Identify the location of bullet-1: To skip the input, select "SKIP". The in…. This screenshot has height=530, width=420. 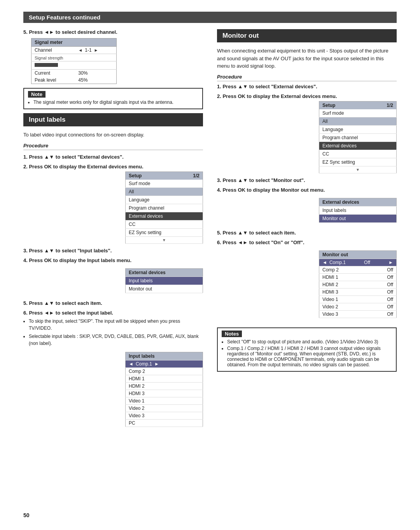
(116, 325).